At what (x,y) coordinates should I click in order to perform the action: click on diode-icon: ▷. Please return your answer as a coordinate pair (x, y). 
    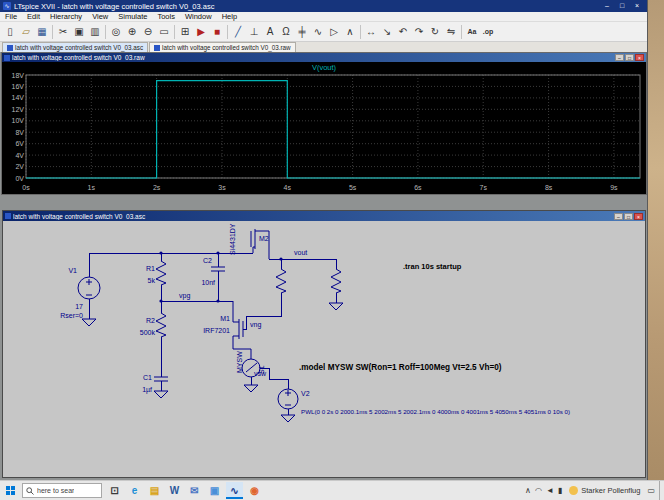
    Looking at the image, I should click on (334, 32).